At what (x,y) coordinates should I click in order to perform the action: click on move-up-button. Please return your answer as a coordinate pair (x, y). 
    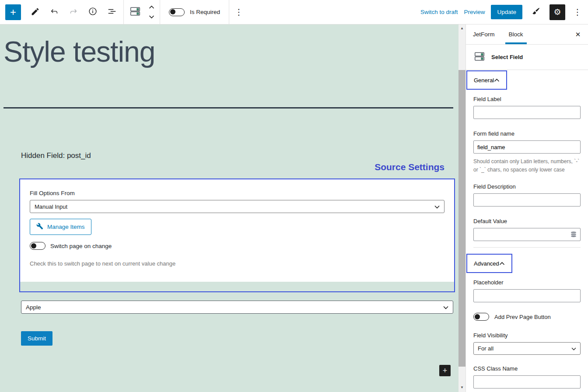
    Looking at the image, I should click on (151, 7).